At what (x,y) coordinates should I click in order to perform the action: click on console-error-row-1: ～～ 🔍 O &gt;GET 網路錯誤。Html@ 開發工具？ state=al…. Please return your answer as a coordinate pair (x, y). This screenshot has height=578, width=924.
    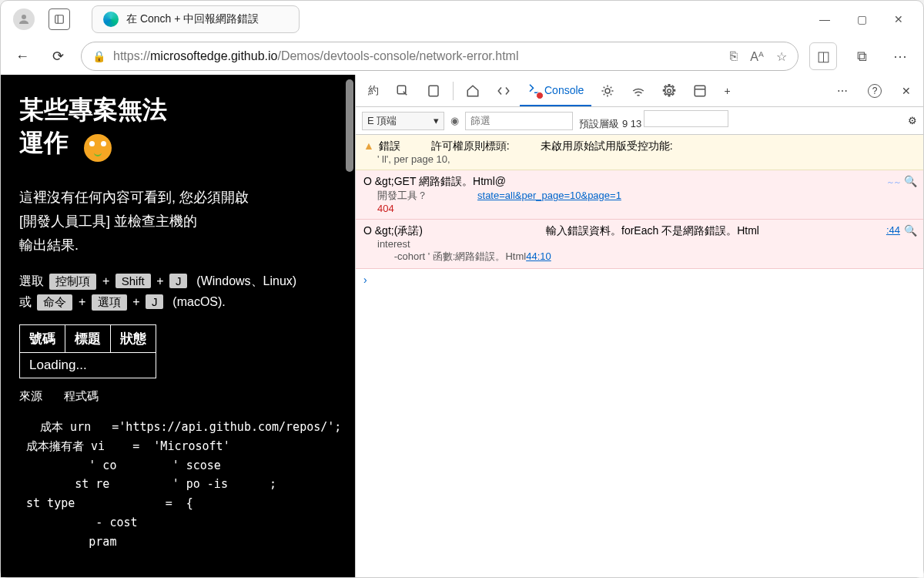
    Looking at the image, I should click on (639, 195).